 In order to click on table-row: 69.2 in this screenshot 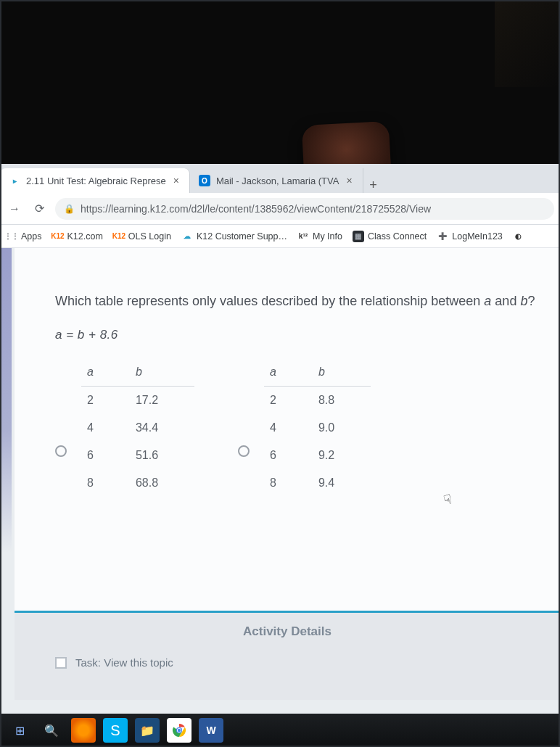, I will do `click(318, 455)`.